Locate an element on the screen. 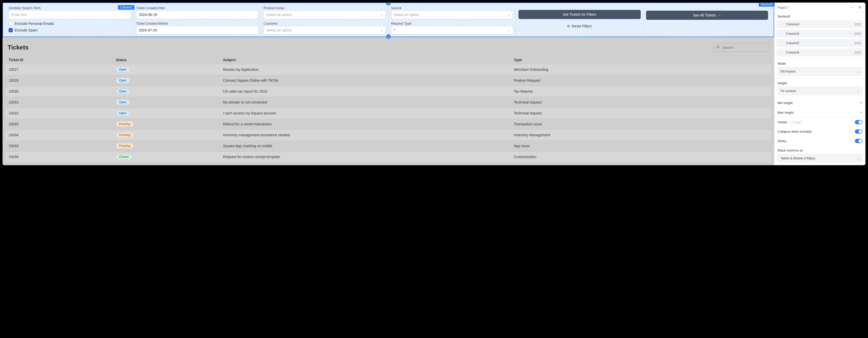 The width and height of the screenshot is (868, 338). tickets-search is located at coordinates (741, 48).